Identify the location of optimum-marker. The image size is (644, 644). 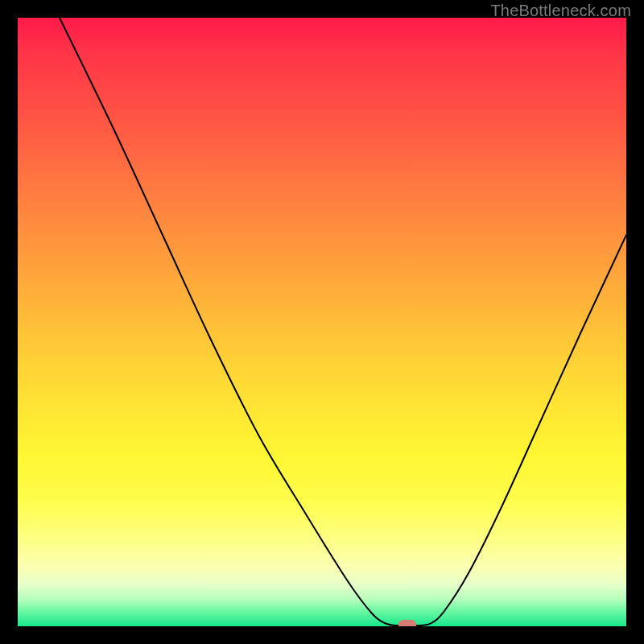
(407, 623).